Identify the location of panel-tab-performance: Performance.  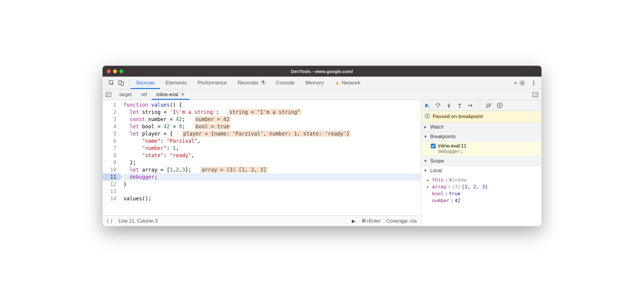
(212, 83).